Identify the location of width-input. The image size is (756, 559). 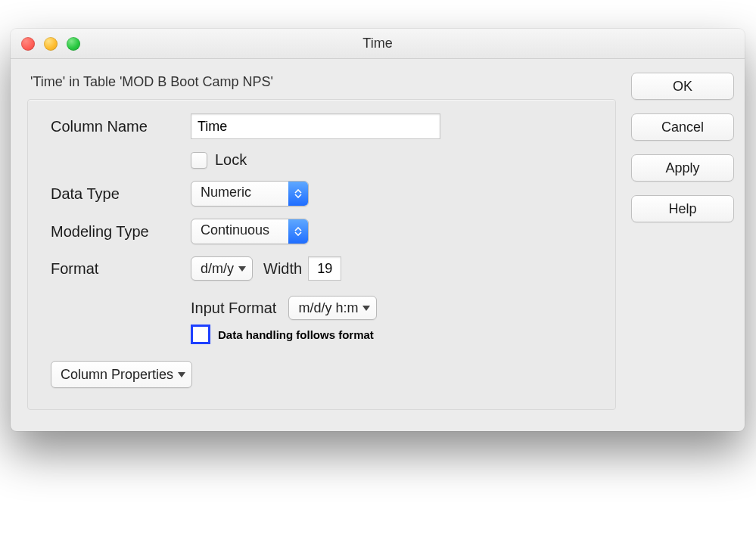
(325, 269).